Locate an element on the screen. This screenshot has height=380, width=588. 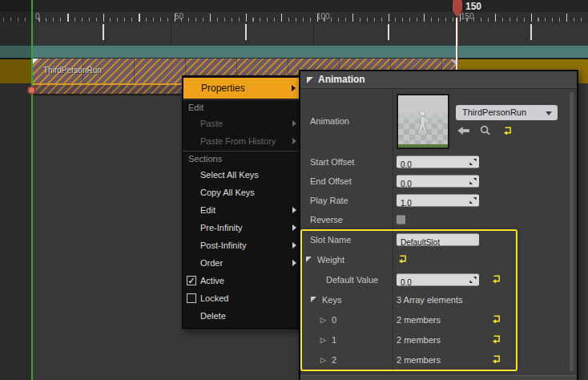
row-reverse: Reverse is located at coordinates (439, 220).